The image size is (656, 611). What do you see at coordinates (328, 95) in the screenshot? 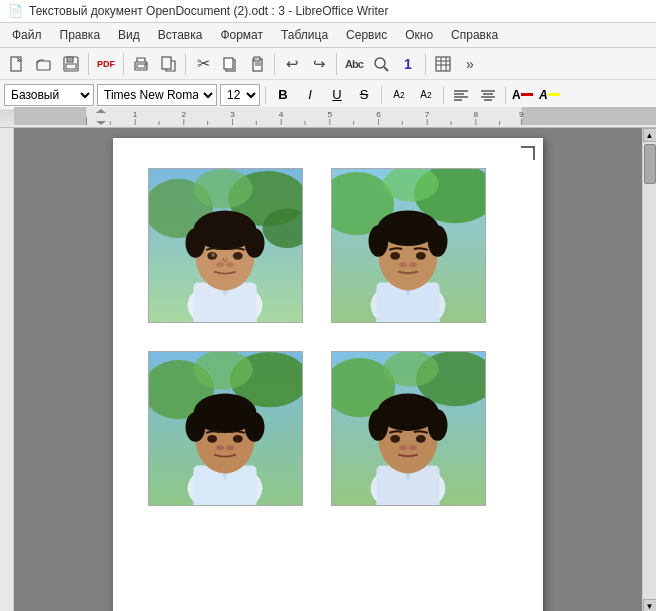
I see `formatting-toolbar: Базовый Times New Roman 12 B I U S A2 A2…` at bounding box center [328, 95].